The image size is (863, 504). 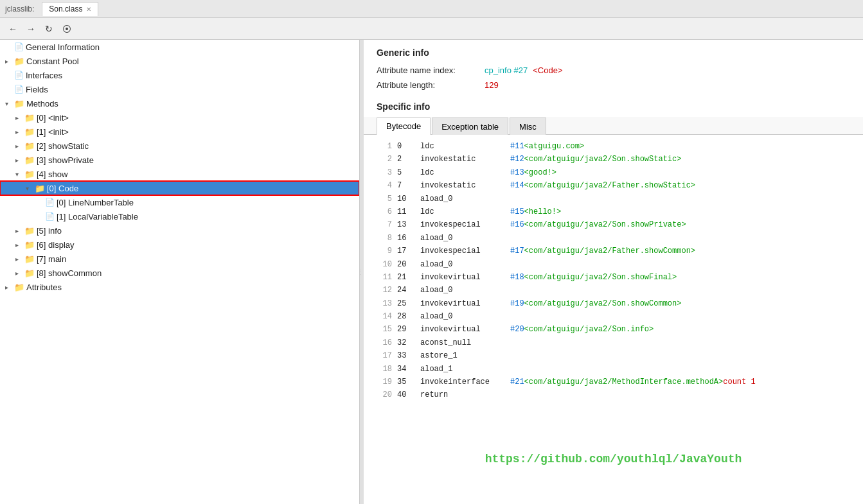 I want to click on bytecode-offset: 0, so click(x=406, y=146).